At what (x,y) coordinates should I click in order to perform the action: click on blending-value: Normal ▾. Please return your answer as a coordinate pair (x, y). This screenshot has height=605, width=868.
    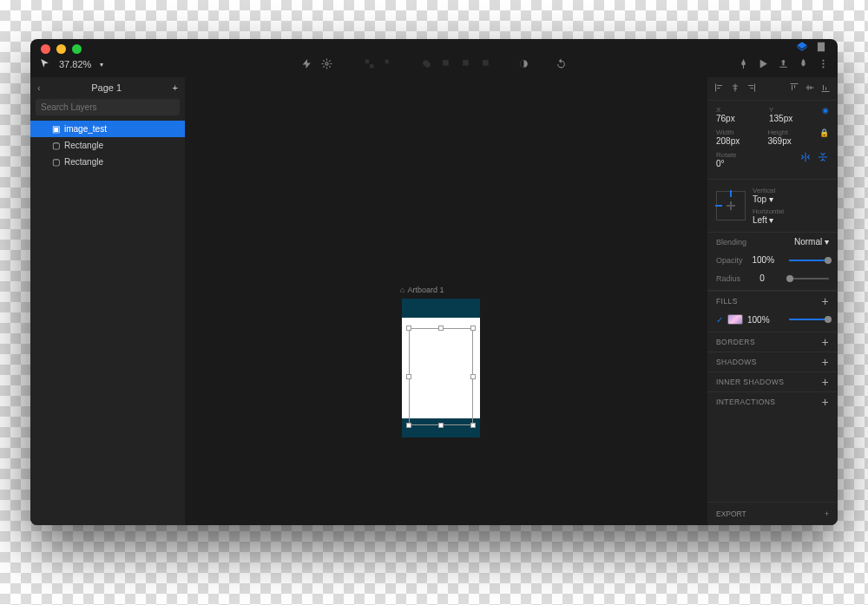
    Looking at the image, I should click on (812, 241).